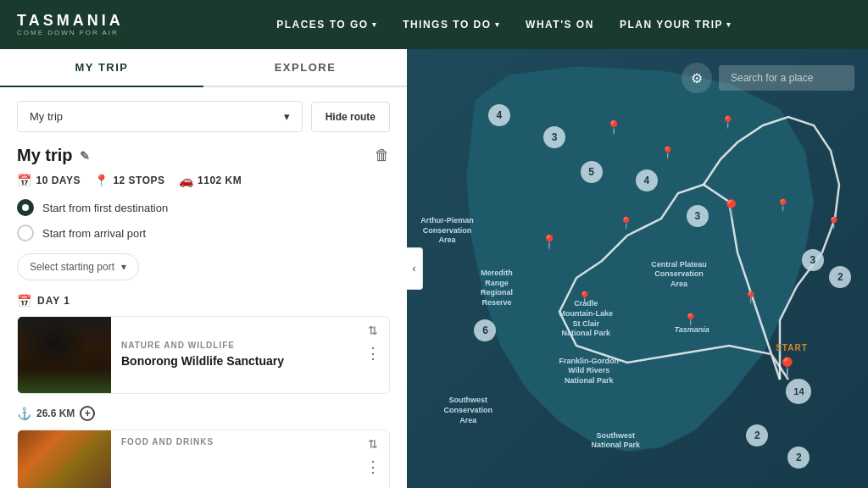 This screenshot has width=868, height=488. Describe the element at coordinates (504, 25) in the screenshot. I see `main-nav: PLACES TO GO ▾ THINGS TO DO ▾ WHAT'S ON …` at that location.